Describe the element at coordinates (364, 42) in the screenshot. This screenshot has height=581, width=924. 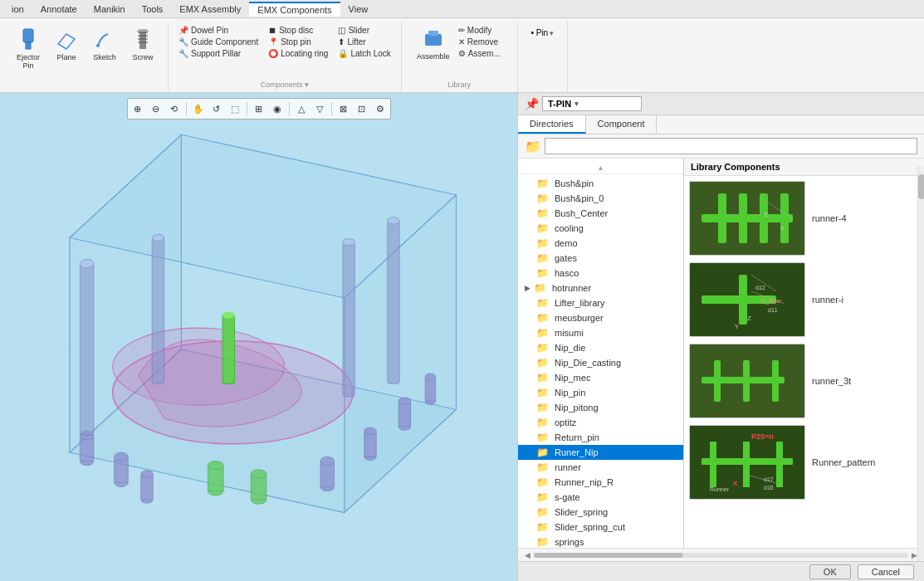
I see `lifter-button: ⬆ Lifter` at that location.